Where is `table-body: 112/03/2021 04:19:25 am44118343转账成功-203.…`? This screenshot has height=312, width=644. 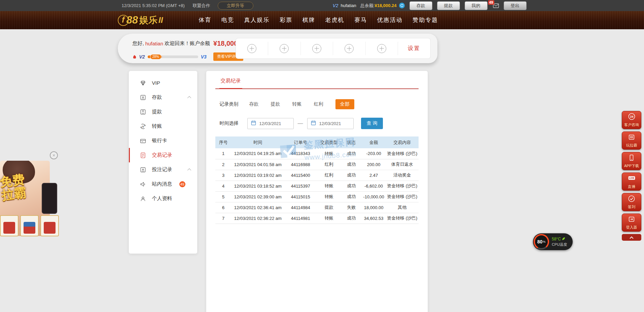 table-body: 112/03/2021 04:19:25 am44118343转账成功-203.… is located at coordinates (317, 186).